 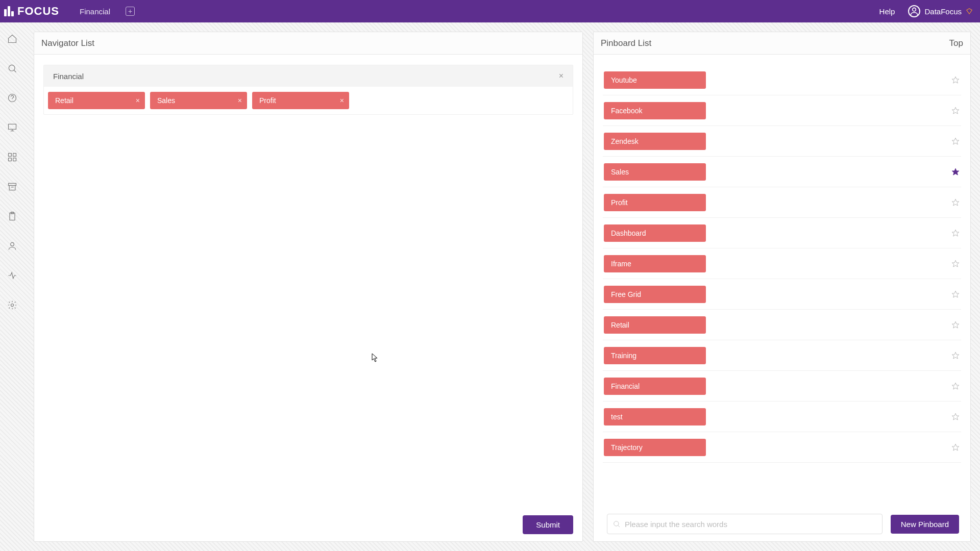 I want to click on pinboard-item: Sales, so click(x=655, y=172).